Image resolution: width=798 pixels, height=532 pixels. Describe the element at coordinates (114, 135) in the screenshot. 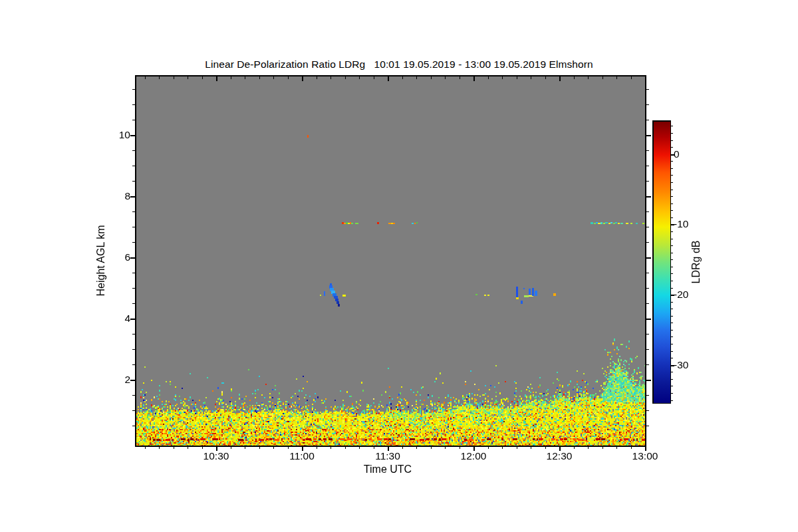

I see `y-tick-label: 10` at that location.